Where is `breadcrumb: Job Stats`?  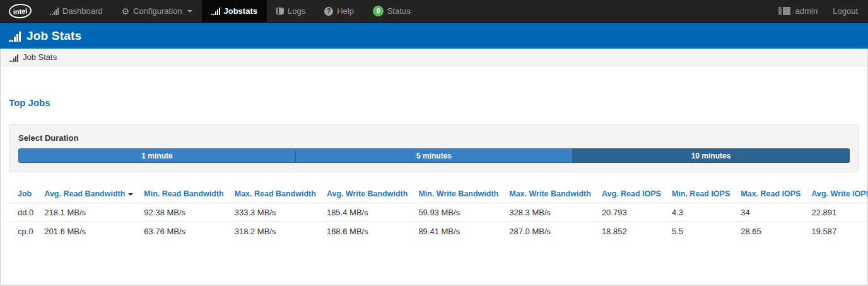
breadcrumb: Job Stats is located at coordinates (434, 57).